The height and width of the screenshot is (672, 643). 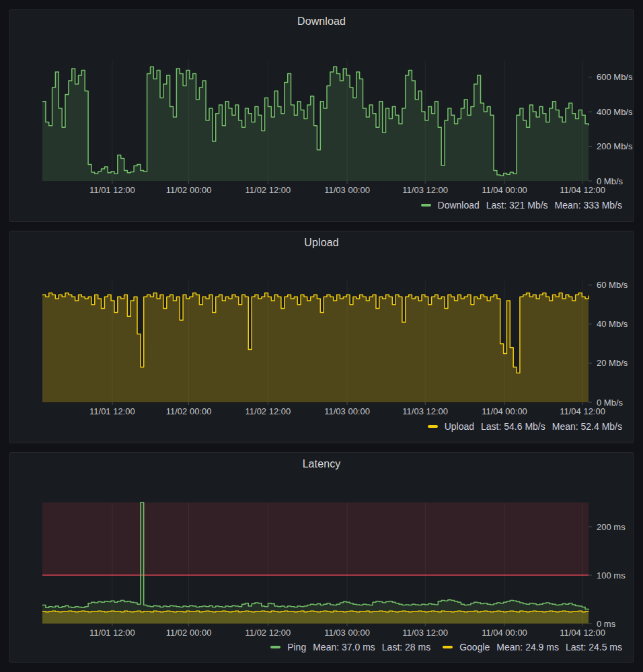 What do you see at coordinates (517, 205) in the screenshot?
I see `legend-stat: Last: 321 Mb/s` at bounding box center [517, 205].